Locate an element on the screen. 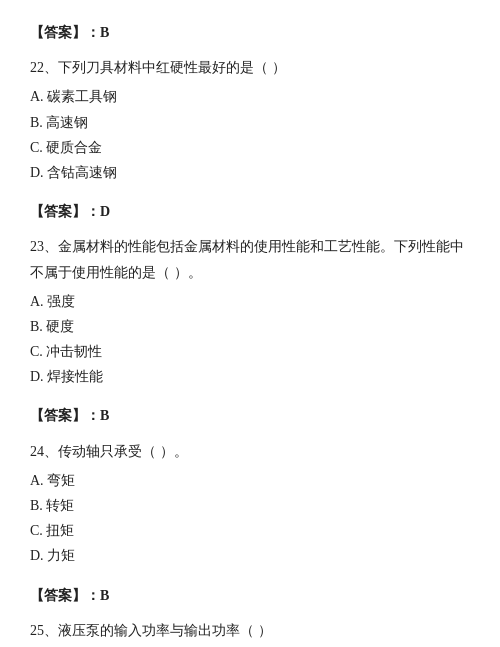 The image size is (500, 647). question-22-option-b: B. 高速钢 is located at coordinates (250, 122).